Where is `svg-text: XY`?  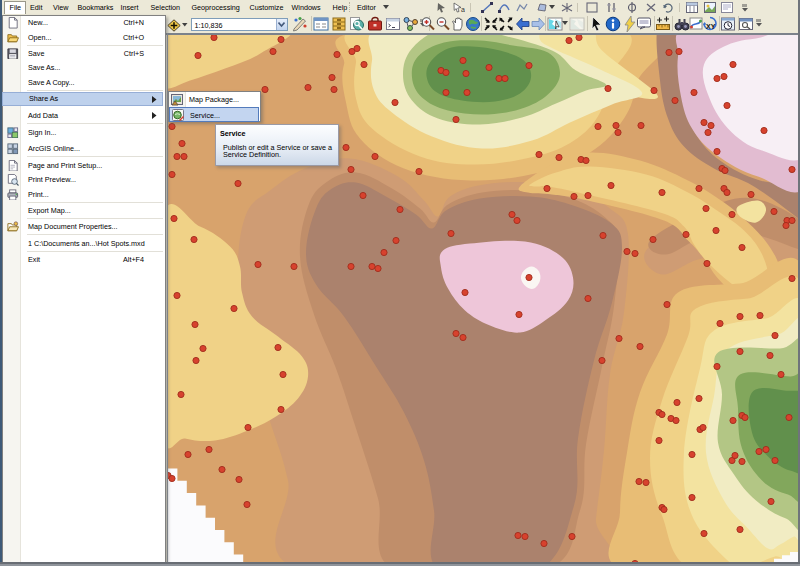
svg-text: XY is located at coordinates (711, 26).